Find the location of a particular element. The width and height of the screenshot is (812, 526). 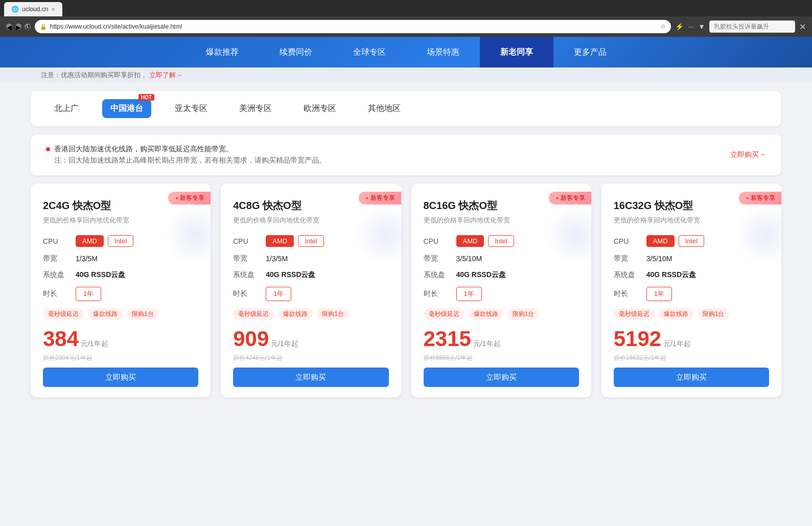

disk-value-2: 40G RSSD云盘 is located at coordinates (481, 275).